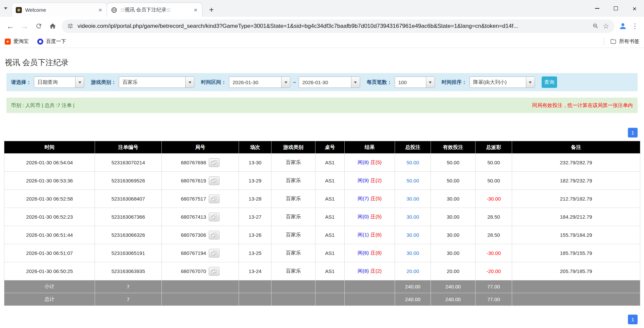 Image resolution: width=644 pixels, height=328 pixels. I want to click on subtotal-count: 7, so click(128, 287).